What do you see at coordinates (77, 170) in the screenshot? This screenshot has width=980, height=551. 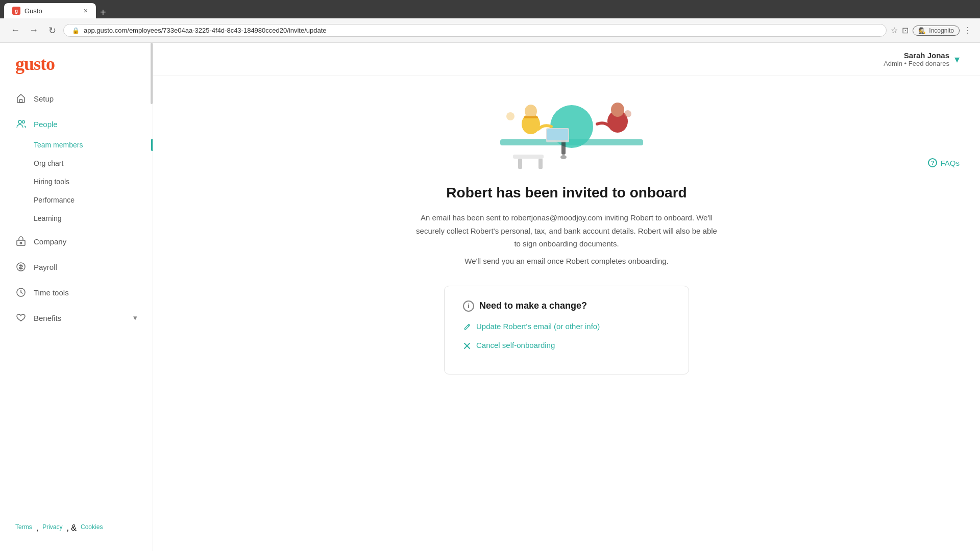 I see `sidebar-section-people: People Team members Org chart Hiring too…` at bounding box center [77, 170].